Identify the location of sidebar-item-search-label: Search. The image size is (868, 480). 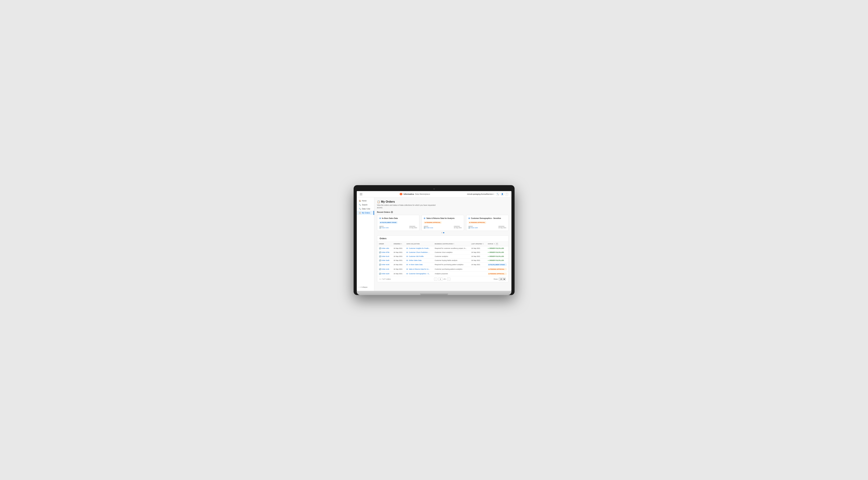
(365, 205).